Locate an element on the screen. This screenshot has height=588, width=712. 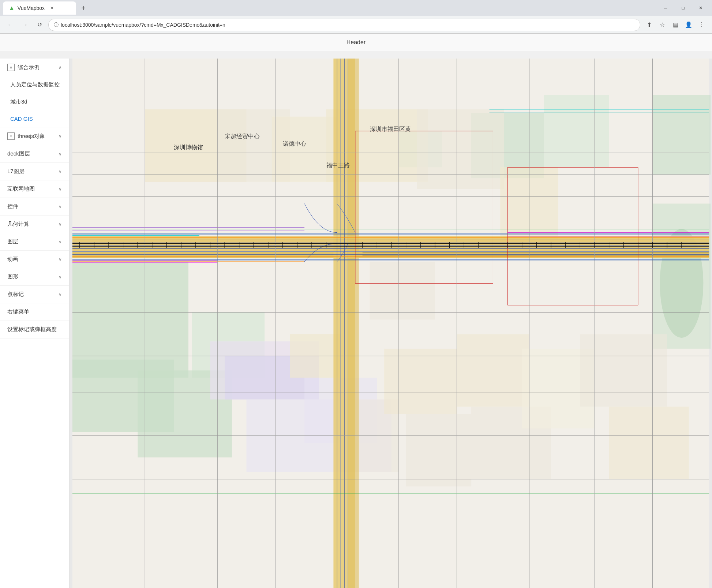
section-controls: 控件 ∨ is located at coordinates (34, 207).